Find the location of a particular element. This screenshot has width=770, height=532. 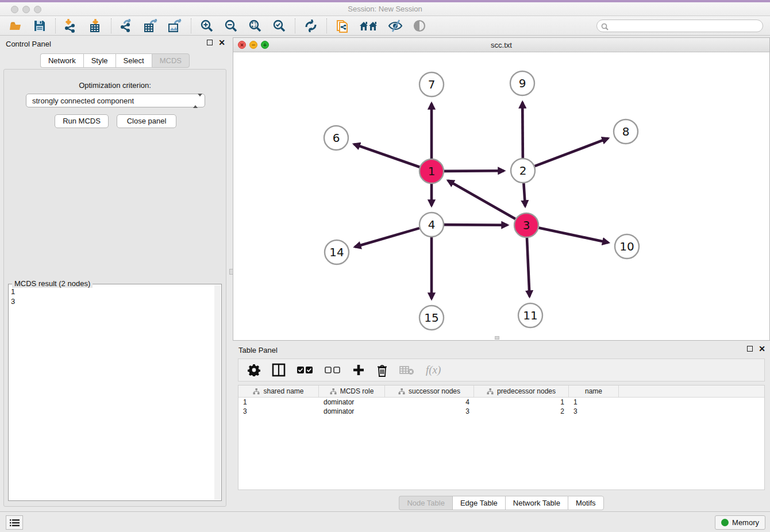

table-panel-tabs: Node TableEdge TableNetwork TableMotifs is located at coordinates (501, 503).